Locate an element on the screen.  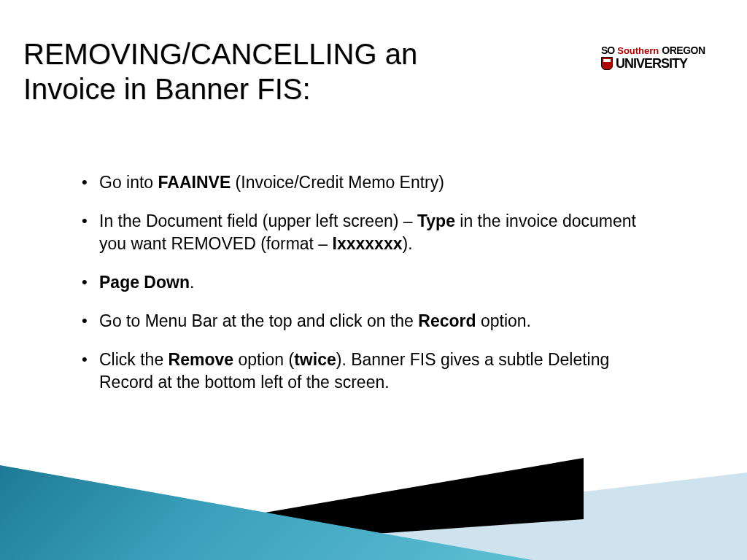
list-item: Go to Menu Bar at the top and click on t… is located at coordinates (372, 321).